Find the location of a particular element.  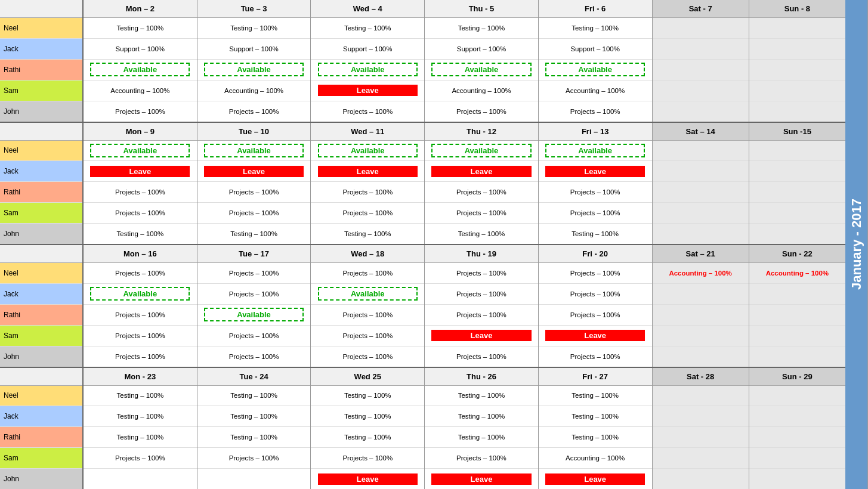

day-col-0-4: Fri - 6Testing – 100%Support – 100%Avail… is located at coordinates (595, 61).